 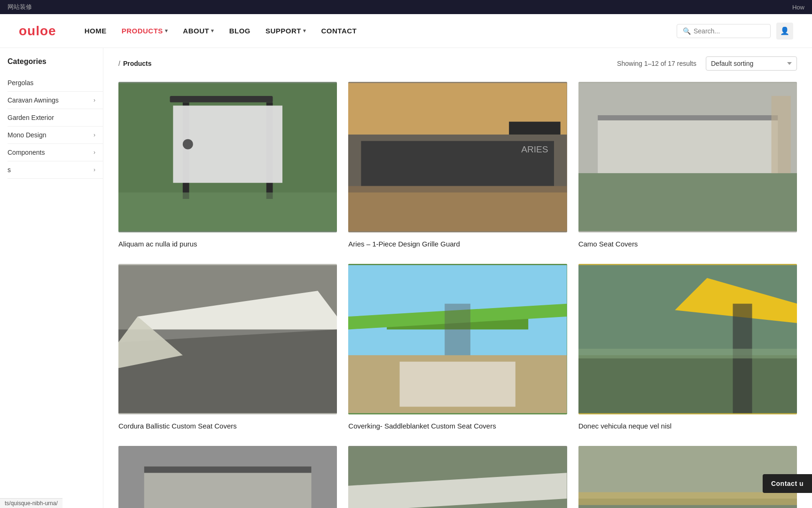 What do you see at coordinates (535, 150) in the screenshot?
I see `svg-text: ARIES` at bounding box center [535, 150].